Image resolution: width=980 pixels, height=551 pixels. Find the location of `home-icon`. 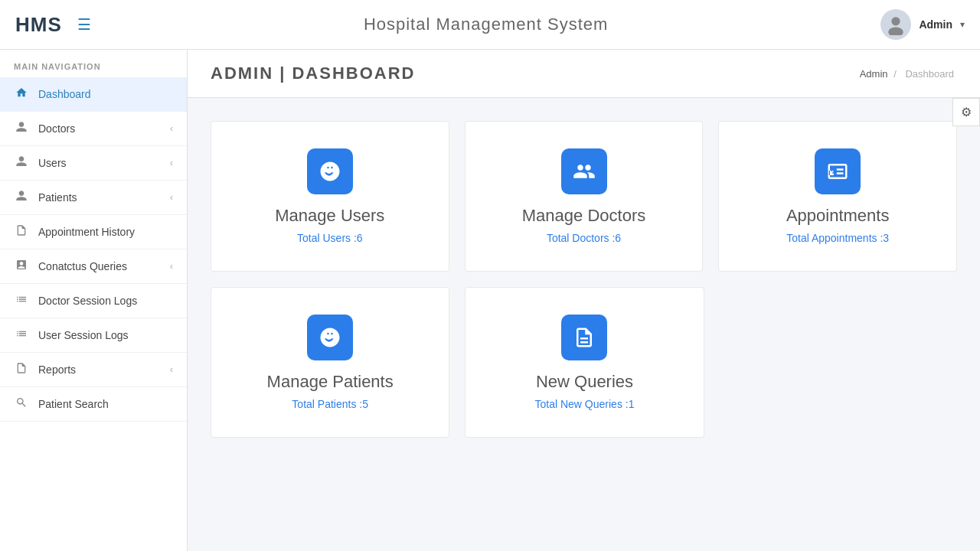

home-icon is located at coordinates (21, 94).